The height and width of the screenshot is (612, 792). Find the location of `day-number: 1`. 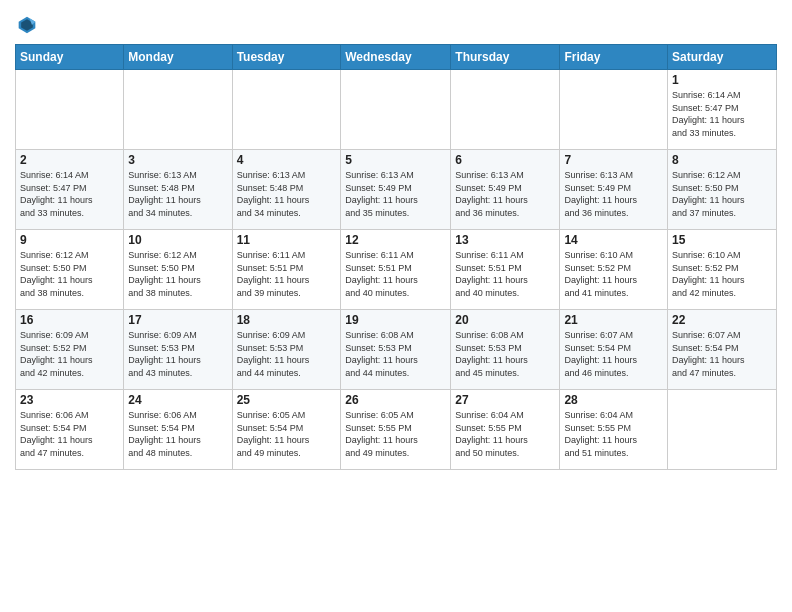

day-number: 1 is located at coordinates (722, 80).